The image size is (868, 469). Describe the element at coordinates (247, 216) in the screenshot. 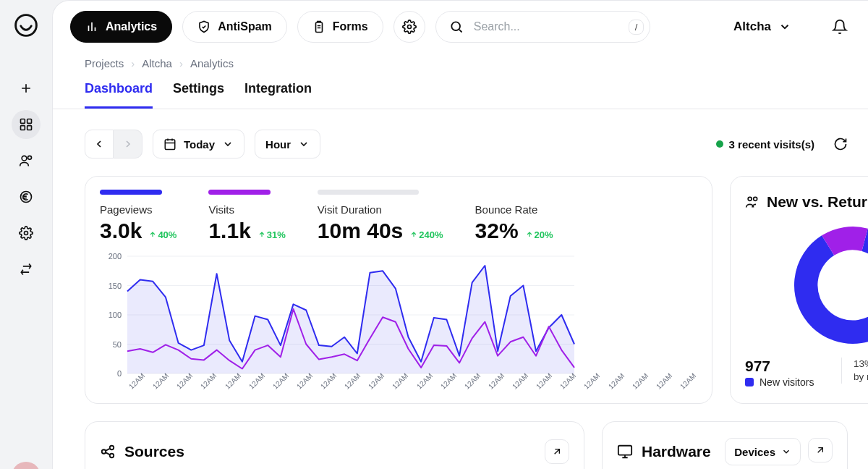

I see `metric-visits: Visits1.1k31%` at that location.